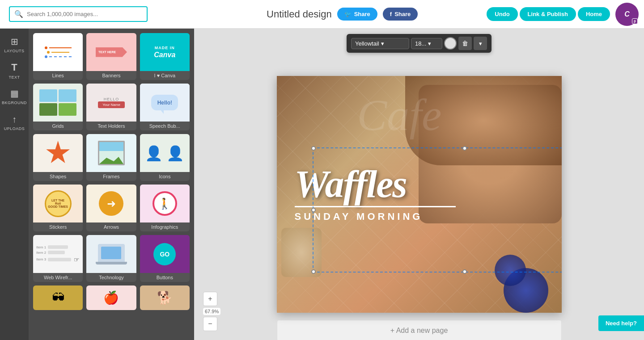  What do you see at coordinates (212, 311) in the screenshot?
I see `zoom-controls: + 67.9% −` at bounding box center [212, 311].